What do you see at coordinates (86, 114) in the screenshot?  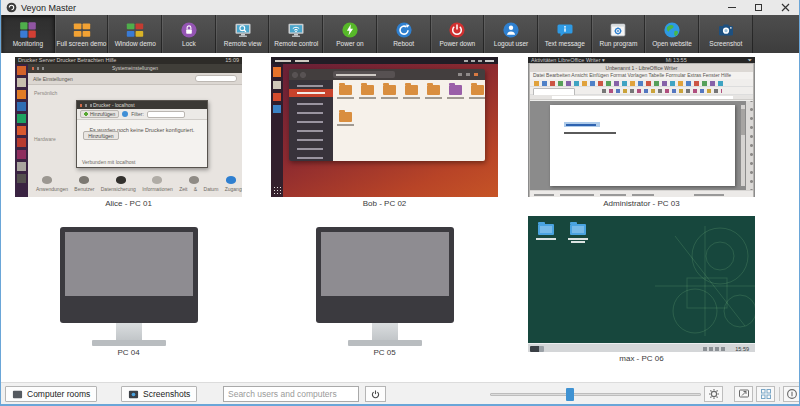 I see `plus-icon` at bounding box center [86, 114].